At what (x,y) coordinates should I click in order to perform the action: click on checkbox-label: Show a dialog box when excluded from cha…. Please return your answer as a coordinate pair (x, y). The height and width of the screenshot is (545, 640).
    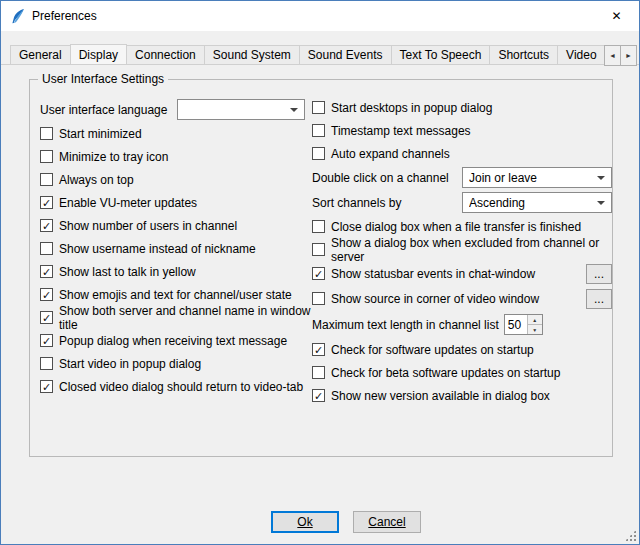
    Looking at the image, I should click on (472, 250).